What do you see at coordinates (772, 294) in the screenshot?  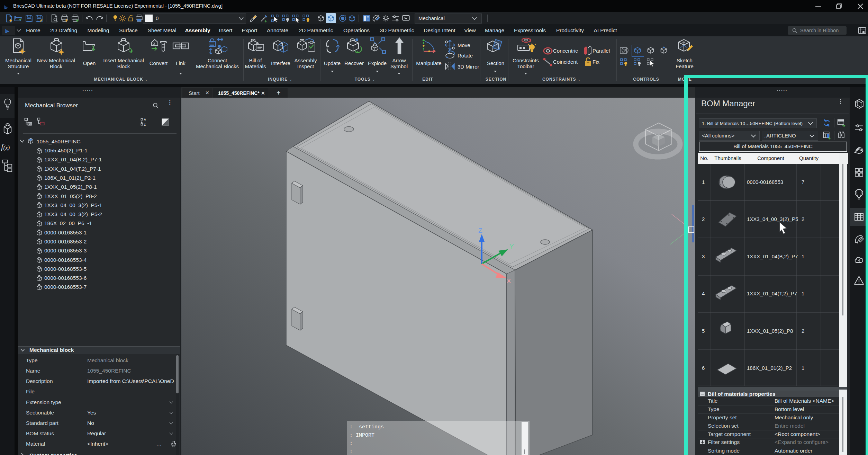 I see `svg-text: 1XXX_01_04(T,2)_P7` at bounding box center [772, 294].